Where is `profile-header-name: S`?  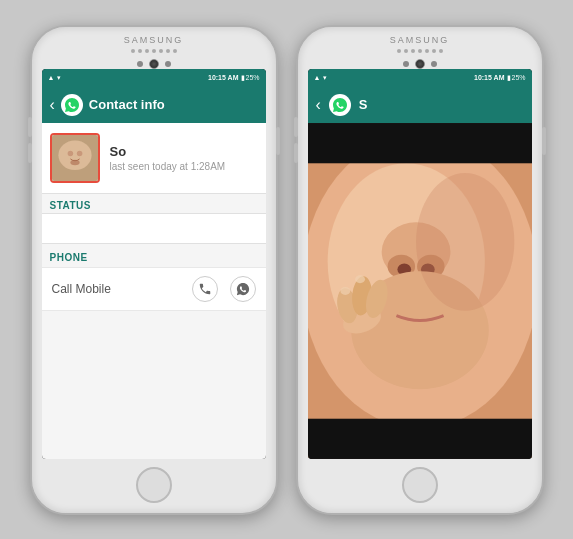
profile-header-name: S is located at coordinates (364, 104).